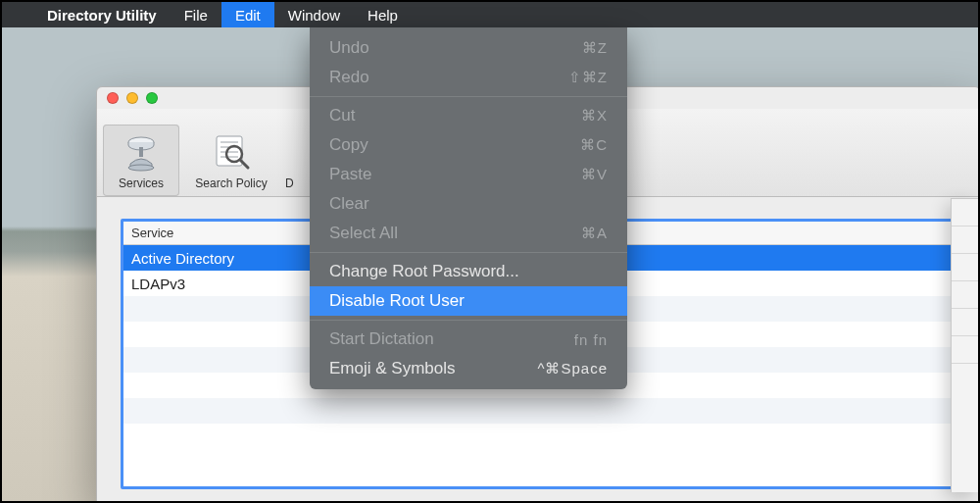 Image resolution: width=980 pixels, height=503 pixels. Describe the element at coordinates (424, 272) in the screenshot. I see `menu-item-label: Change Root Password...` at that location.